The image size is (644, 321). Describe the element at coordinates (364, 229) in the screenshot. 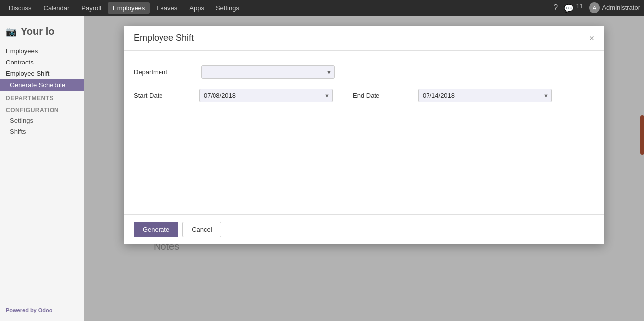

I see `modal-footer: Generate Cancel` at that location.